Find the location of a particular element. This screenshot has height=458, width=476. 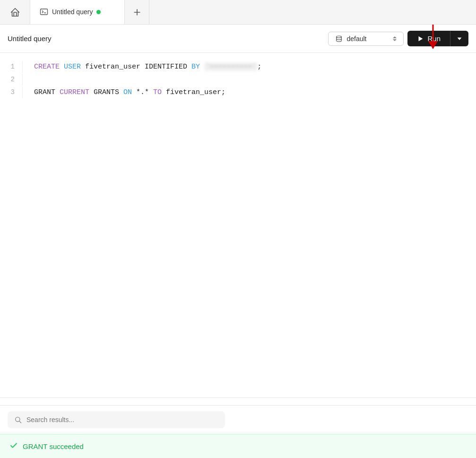

plus-icon is located at coordinates (137, 12).